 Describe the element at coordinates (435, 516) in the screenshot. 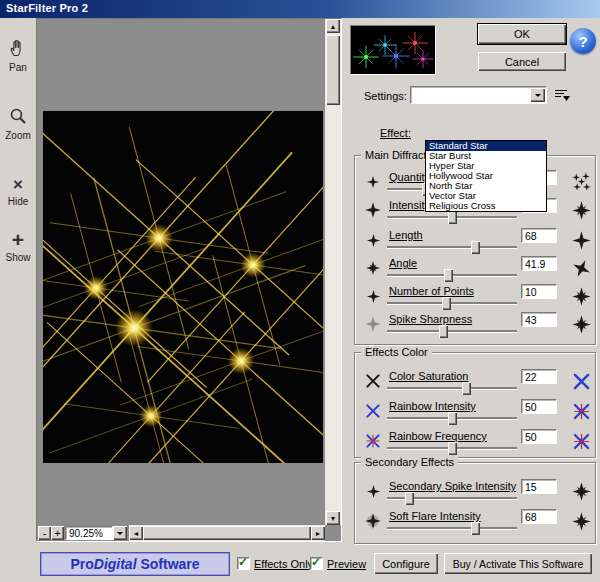

I see `soft-flare-intensity-label: Soft Flare Intensity` at that location.